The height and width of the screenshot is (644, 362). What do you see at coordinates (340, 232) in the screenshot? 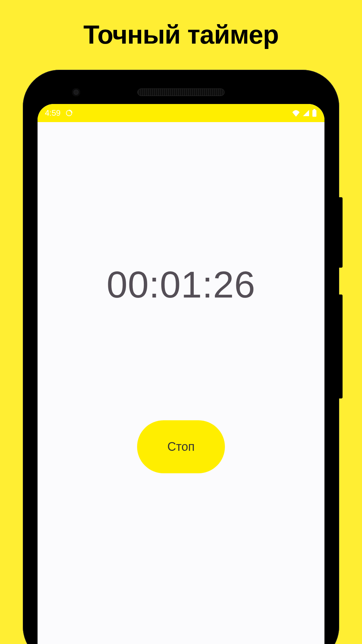
I see `side-button-power` at bounding box center [340, 232].